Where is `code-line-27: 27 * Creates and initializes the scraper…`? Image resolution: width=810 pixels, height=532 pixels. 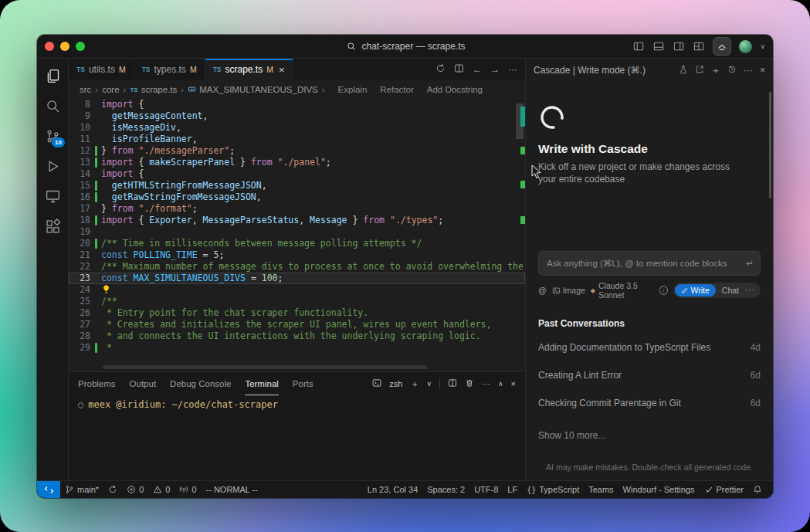 code-line-27: 27 * Creates and initializes the scraper… is located at coordinates (297, 324).